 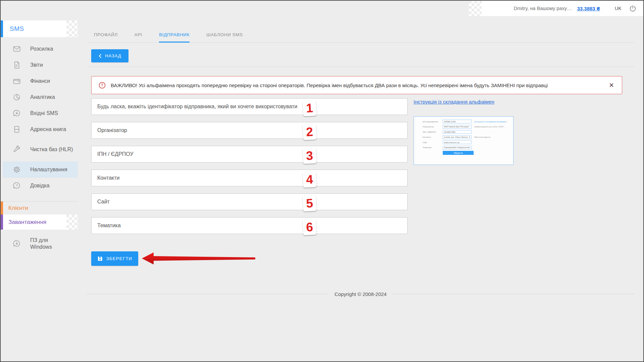 What do you see at coordinates (40, 81) in the screenshot?
I see `sidebar-item-finansy: Фінанси` at bounding box center [40, 81].